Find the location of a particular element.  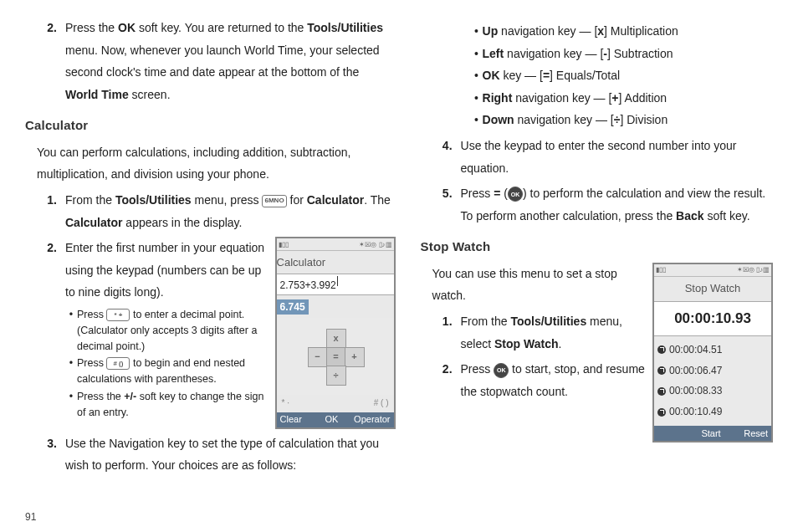

calculator-screenshot: ▮▯▯ ✶☒◎ ▯♪▥ Calculator 2.753+3.992 6.745… is located at coordinates (335, 333).